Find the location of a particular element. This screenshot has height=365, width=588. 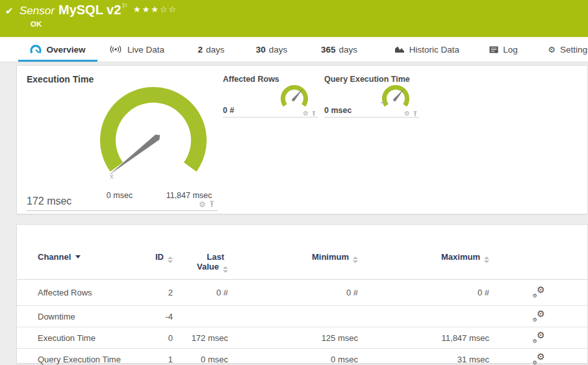

column-header-id: ID is located at coordinates (155, 257).